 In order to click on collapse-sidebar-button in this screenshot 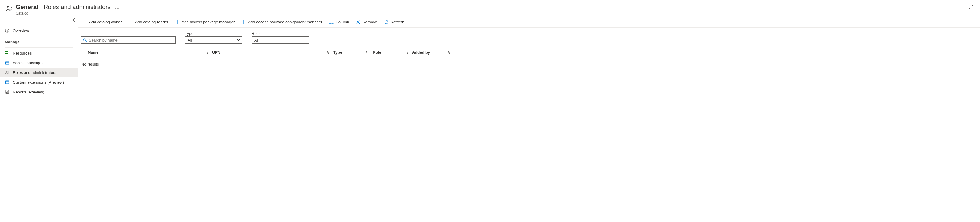, I will do `click(73, 20)`.